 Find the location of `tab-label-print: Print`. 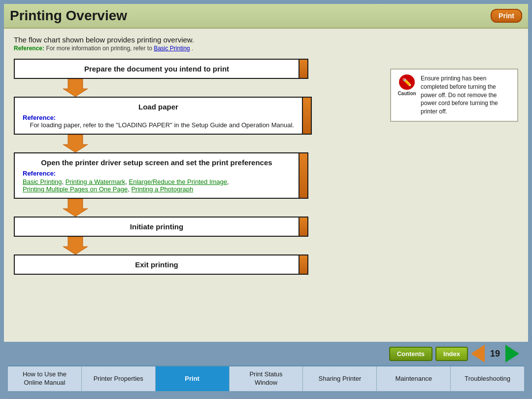

tab-label-print: Print is located at coordinates (192, 379).